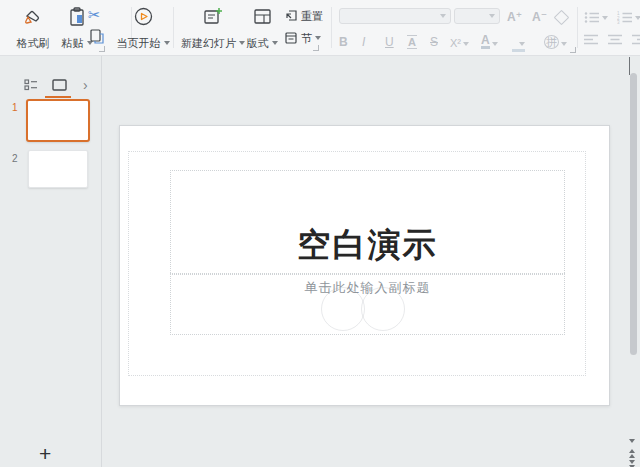 Image resolution: width=640 pixels, height=467 pixels. What do you see at coordinates (368, 248) in the screenshot?
I see `slide-title-text: 空白演示` at bounding box center [368, 248].